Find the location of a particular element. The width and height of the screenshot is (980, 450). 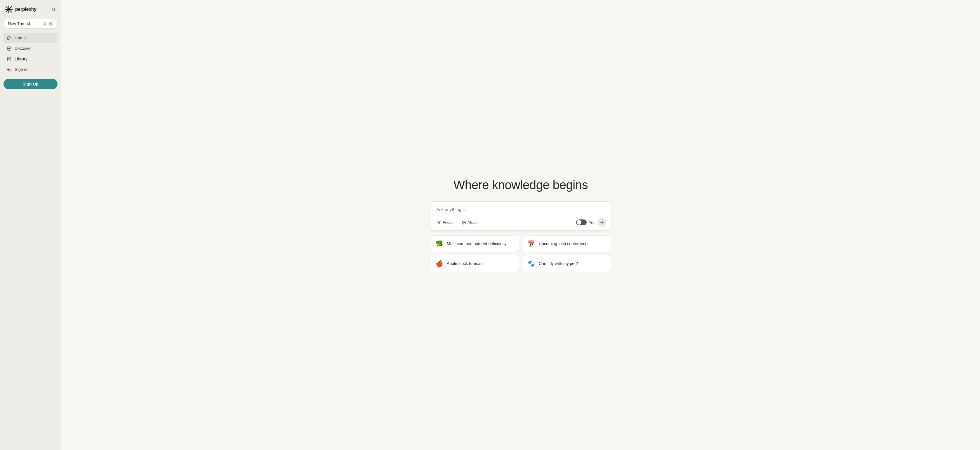

suggestion-nutrient: 🥦 Most common nutrient deficiency is located at coordinates (475, 244).